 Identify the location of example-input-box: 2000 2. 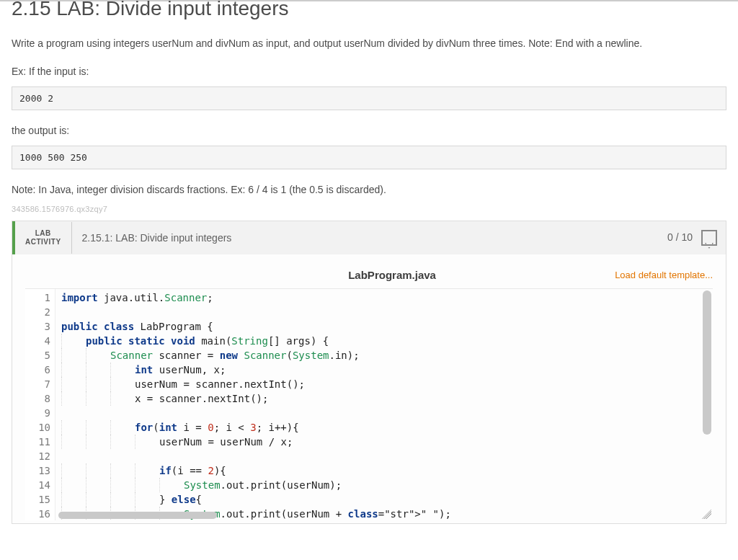
(369, 98).